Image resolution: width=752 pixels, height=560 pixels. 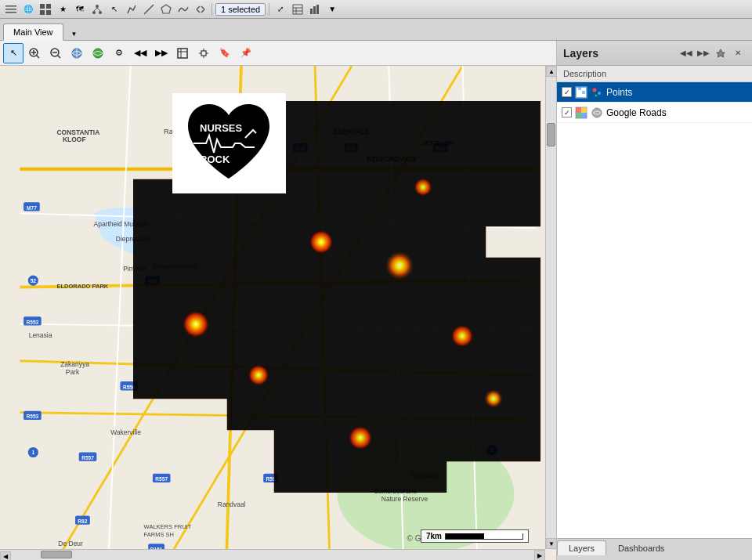 What do you see at coordinates (114, 9) in the screenshot?
I see `cursor-icon: ↖` at bounding box center [114, 9].